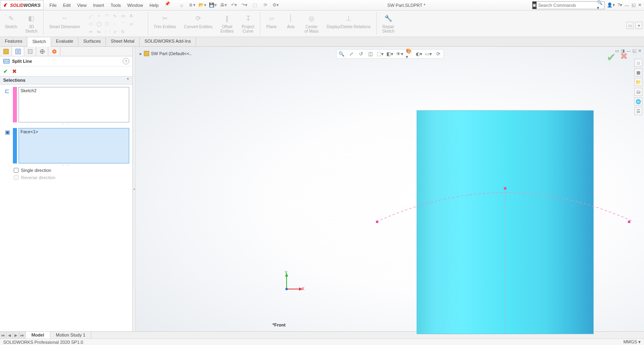 The height and width of the screenshot is (345, 644). Describe the element at coordinates (244, 5) in the screenshot. I see `redo-icon: ↷▾` at that location.